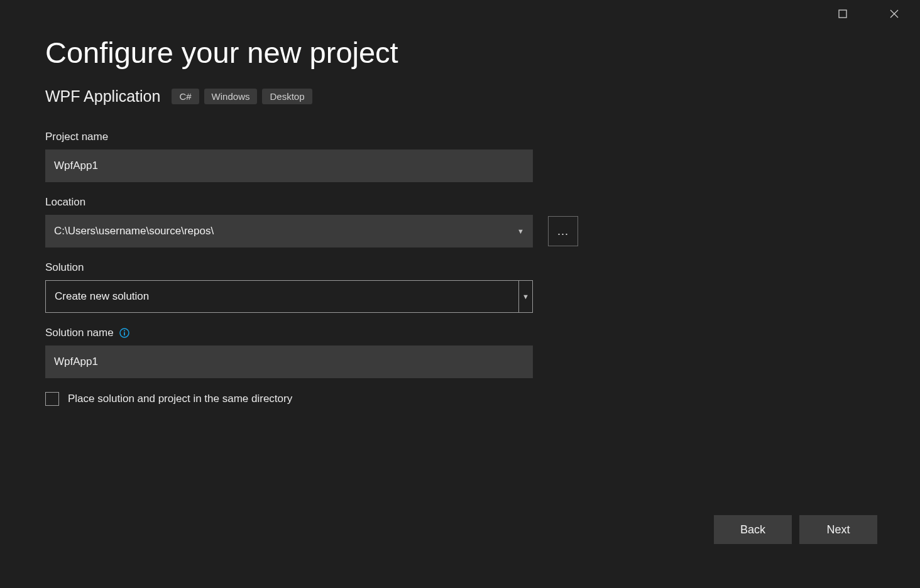  Describe the element at coordinates (124, 333) in the screenshot. I see `info-icon` at that location.